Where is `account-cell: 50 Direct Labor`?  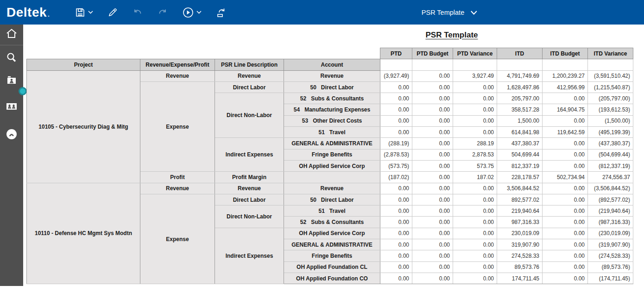
account-cell: 50 Direct Labor is located at coordinates (332, 87).